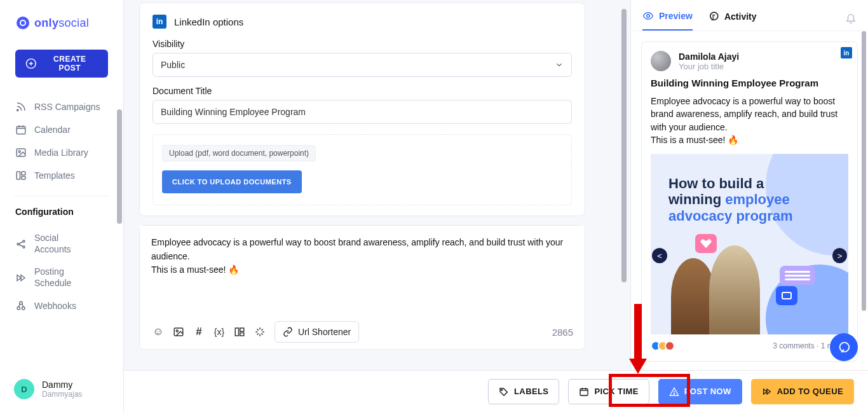 The image size is (868, 412). Describe the element at coordinates (219, 332) in the screenshot. I see `variable-icon: {x}` at that location.